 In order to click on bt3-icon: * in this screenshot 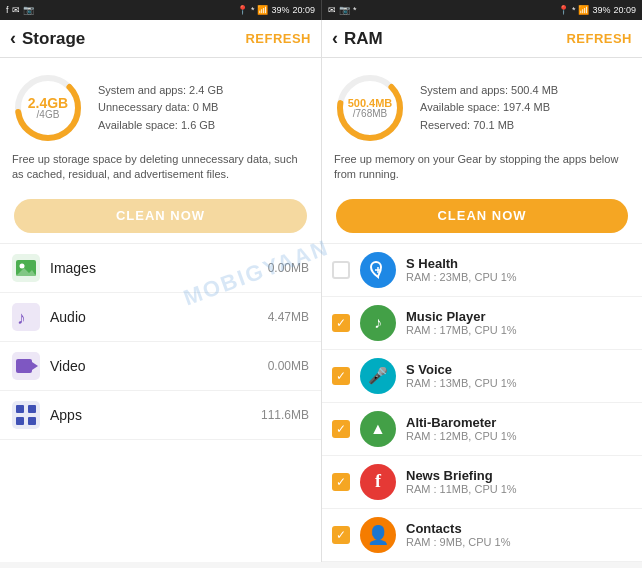, I will do `click(574, 10)`.